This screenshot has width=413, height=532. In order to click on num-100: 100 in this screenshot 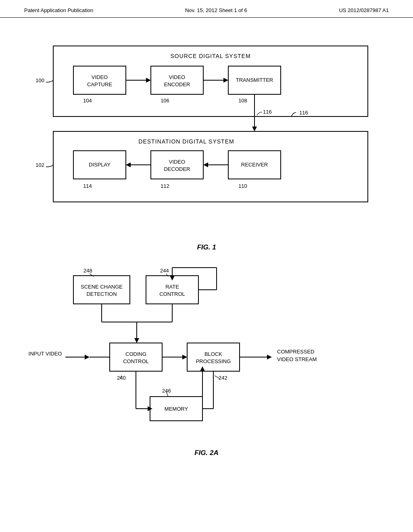, I will do `click(40, 81)`.